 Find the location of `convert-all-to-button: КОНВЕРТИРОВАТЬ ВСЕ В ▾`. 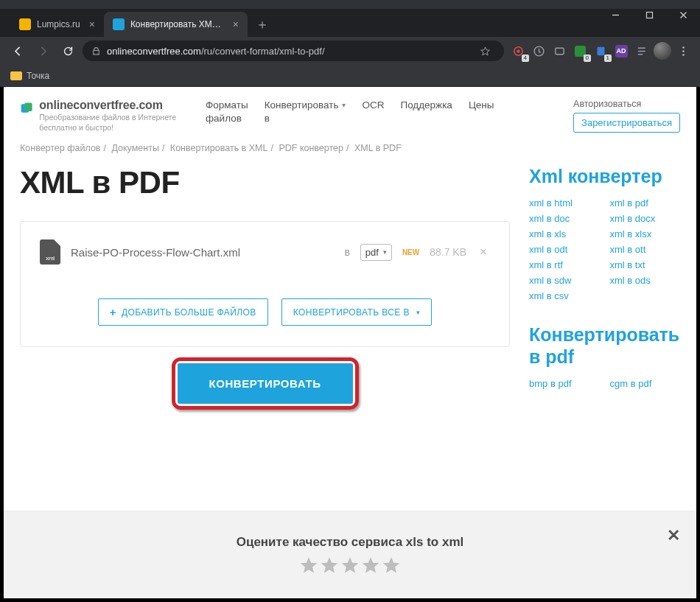

convert-all-to-button: КОНВЕРТИРОВАТЬ ВСЕ В ▾ is located at coordinates (357, 312).